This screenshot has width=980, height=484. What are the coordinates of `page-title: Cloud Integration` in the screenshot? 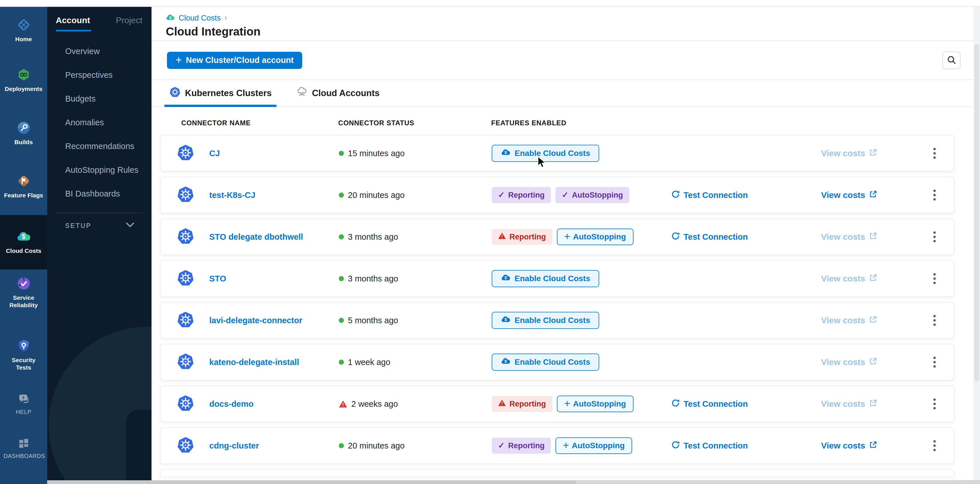 It's located at (573, 32).